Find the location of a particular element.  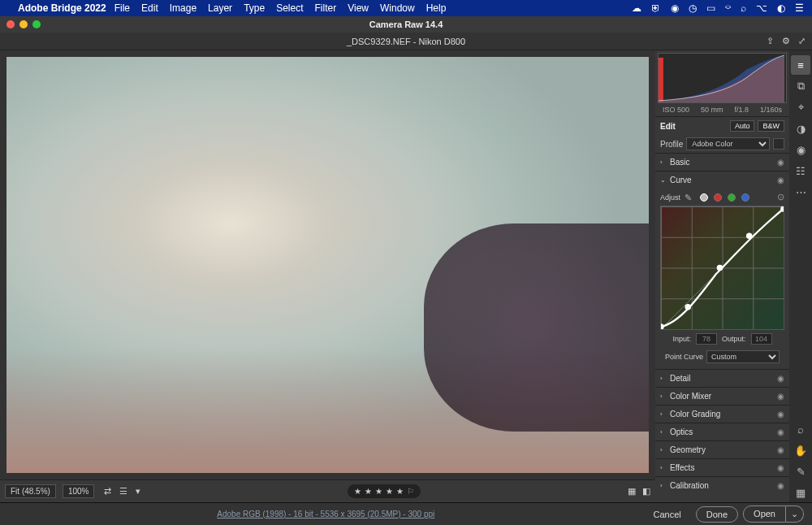

menu-filter: Filter is located at coordinates (326, 8).